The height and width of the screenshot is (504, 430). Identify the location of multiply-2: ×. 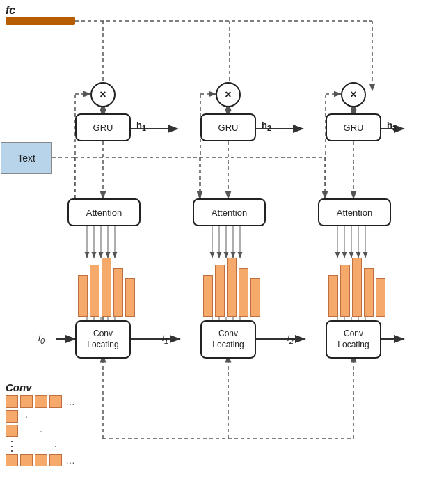
(228, 95).